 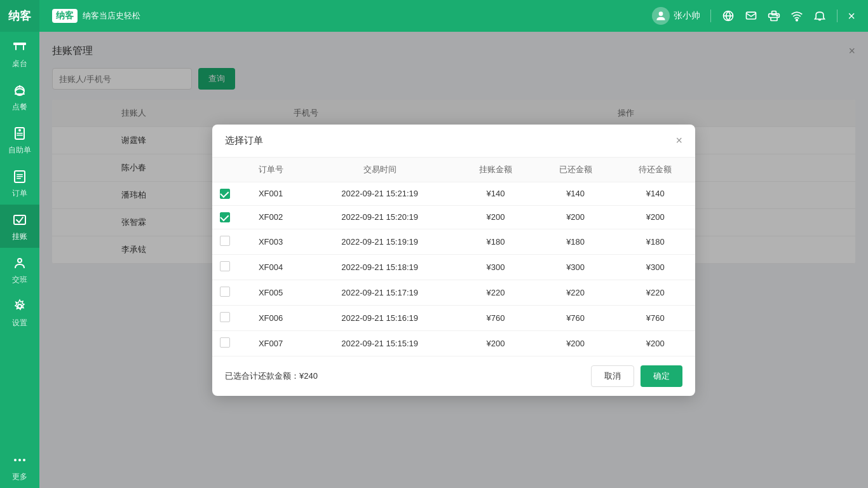 What do you see at coordinates (20, 193) in the screenshot?
I see `sidebar-item-orders-label: 订单` at bounding box center [20, 193].